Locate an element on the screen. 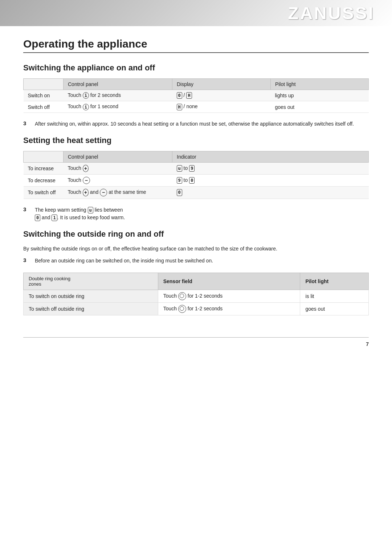 This screenshot has width=392, height=555. section-heat-setting: Setting the heat setting Control panel I… is located at coordinates (196, 179).